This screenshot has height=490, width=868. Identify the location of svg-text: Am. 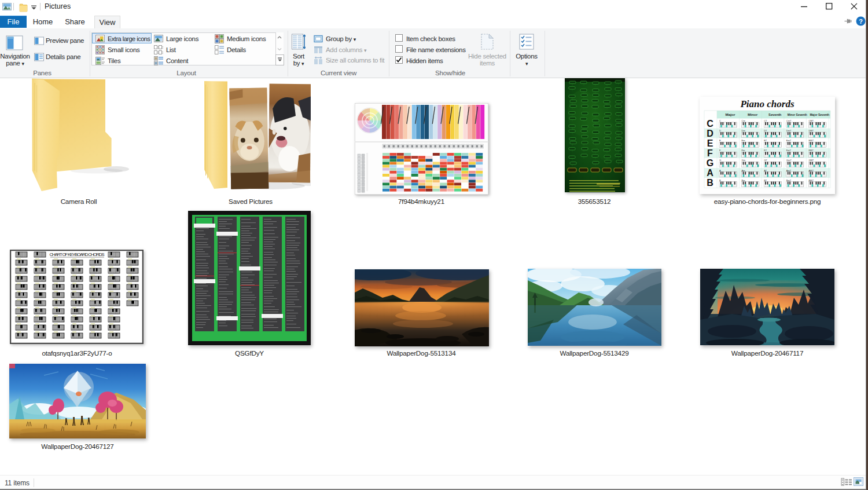
(744, 170).